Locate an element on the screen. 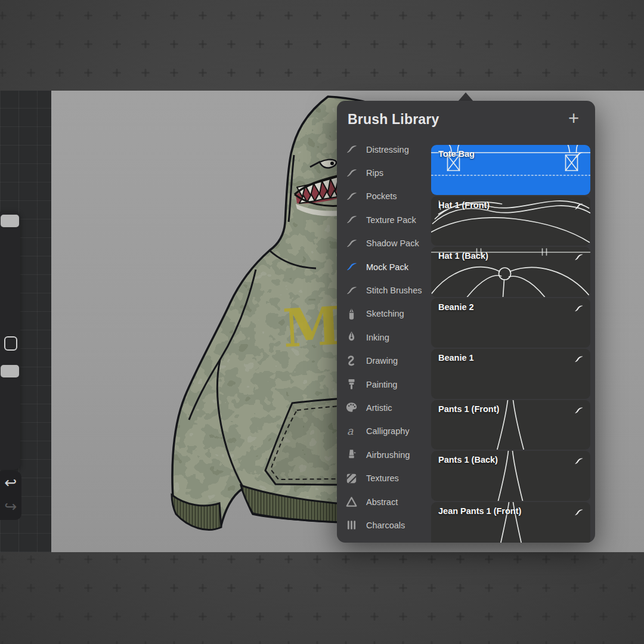 The width and height of the screenshot is (644, 644). add-brush-button: + is located at coordinates (574, 119).